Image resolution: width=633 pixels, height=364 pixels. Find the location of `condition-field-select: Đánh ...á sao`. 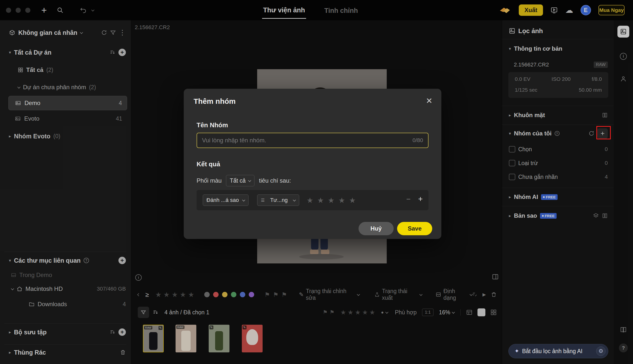

condition-field-select: Đánh ...á sao is located at coordinates (226, 200).